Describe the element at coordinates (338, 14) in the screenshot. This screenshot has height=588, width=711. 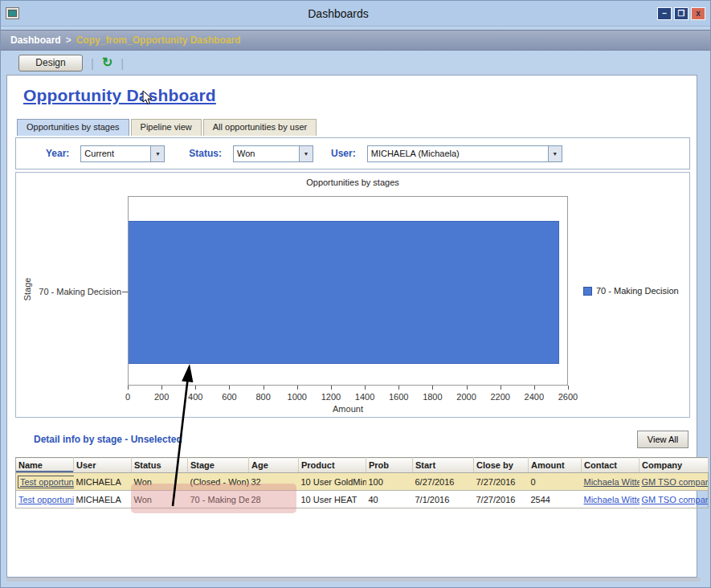
I see `window-title: Dashboards` at that location.